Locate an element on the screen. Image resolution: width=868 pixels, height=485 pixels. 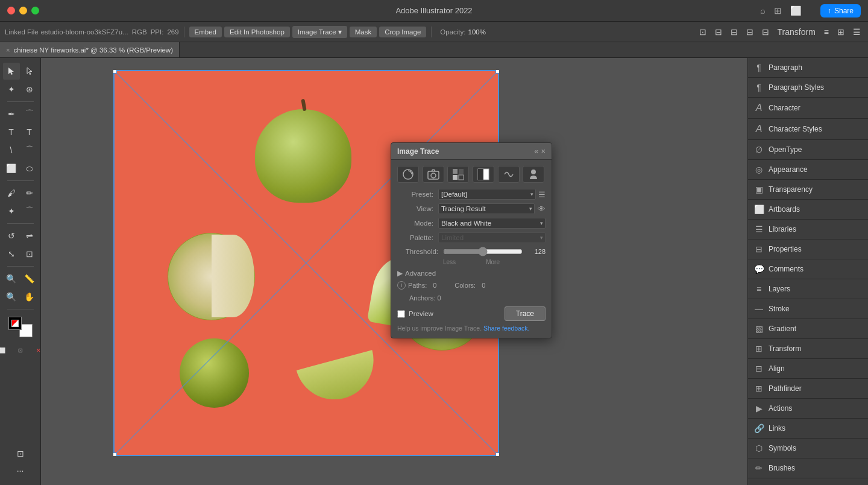
brushes-header: ✏ Brushes is located at coordinates (808, 468).